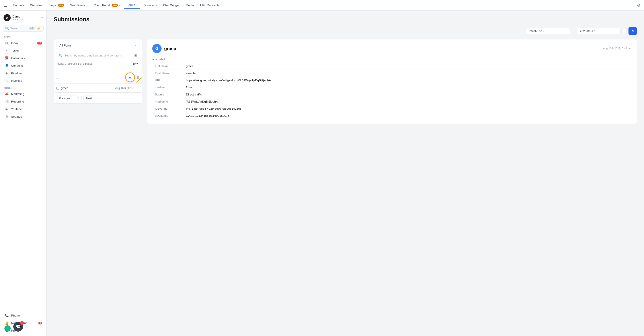 The width and height of the screenshot is (644, 336). I want to click on nav-funnels: Funnels, so click(18, 5).